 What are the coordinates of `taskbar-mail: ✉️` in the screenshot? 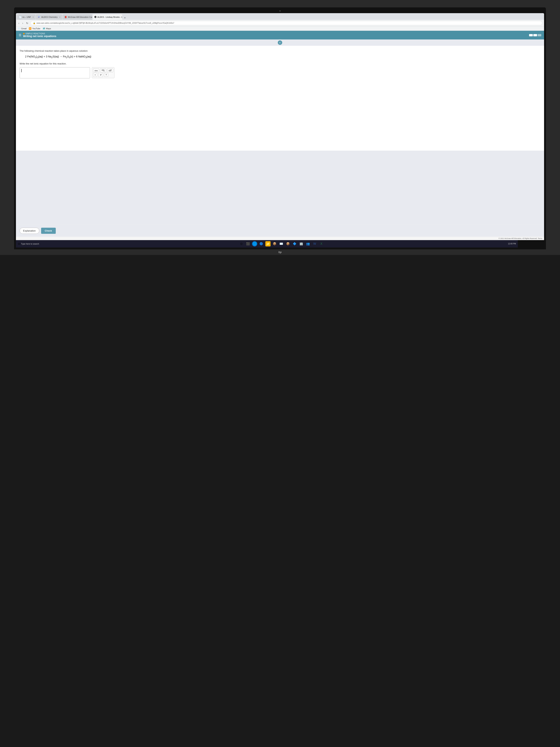 It's located at (282, 244).